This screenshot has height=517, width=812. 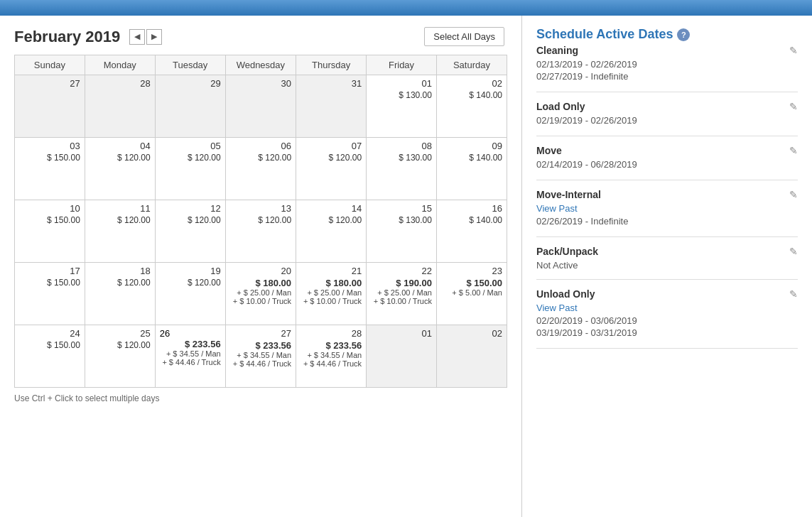 What do you see at coordinates (331, 294) in the screenshot?
I see `calendar-day: 21$ 180.00+ $ 25.00 / Man+ $ 10.00 / Tru…` at bounding box center [331, 294].